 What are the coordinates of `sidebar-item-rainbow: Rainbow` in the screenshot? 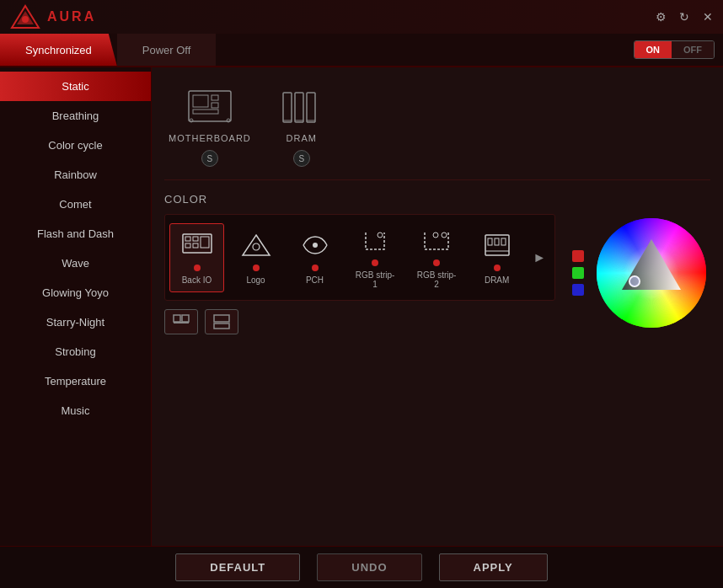 It's located at (76, 175).